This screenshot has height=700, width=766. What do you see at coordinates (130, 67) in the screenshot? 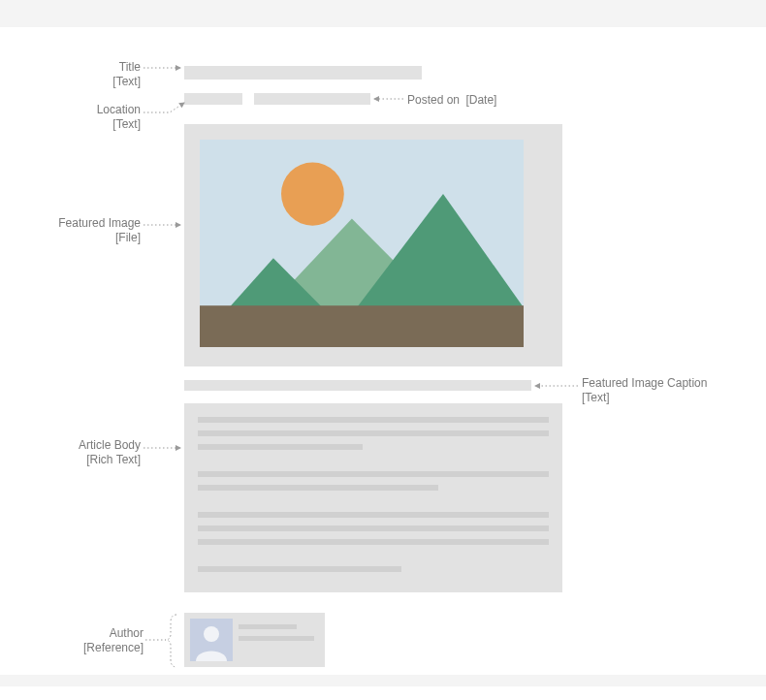
I see `annot-title-label: Title` at bounding box center [130, 67].